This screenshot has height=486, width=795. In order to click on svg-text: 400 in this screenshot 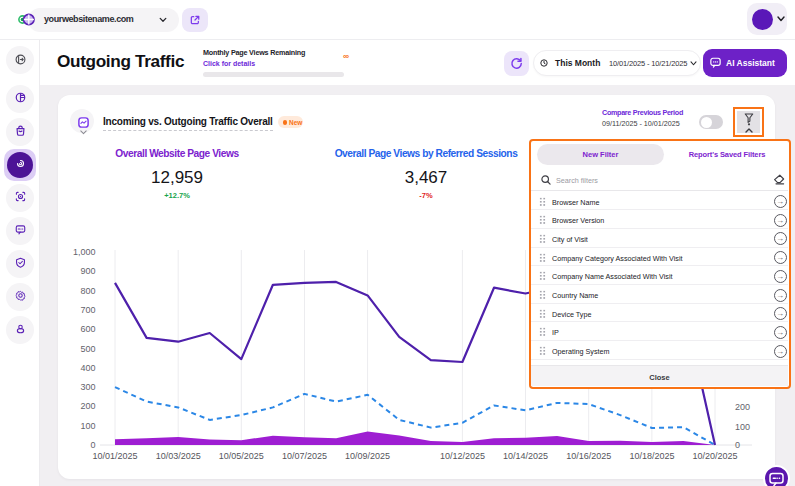, I will do `click(88, 368)`.